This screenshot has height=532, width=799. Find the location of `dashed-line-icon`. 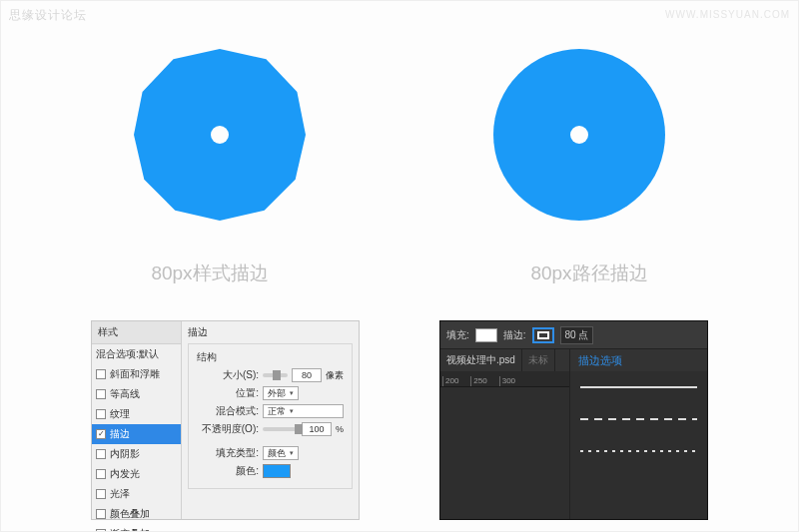

dashed-line-icon is located at coordinates (639, 419).